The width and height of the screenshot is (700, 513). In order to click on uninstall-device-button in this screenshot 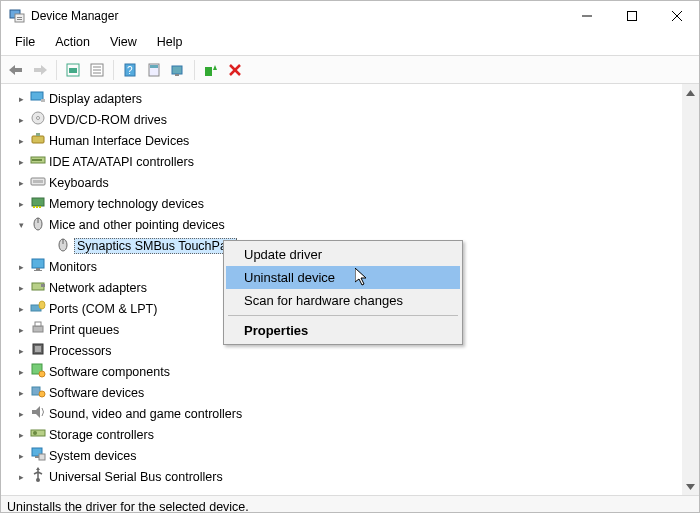, I will do `click(235, 70)`.